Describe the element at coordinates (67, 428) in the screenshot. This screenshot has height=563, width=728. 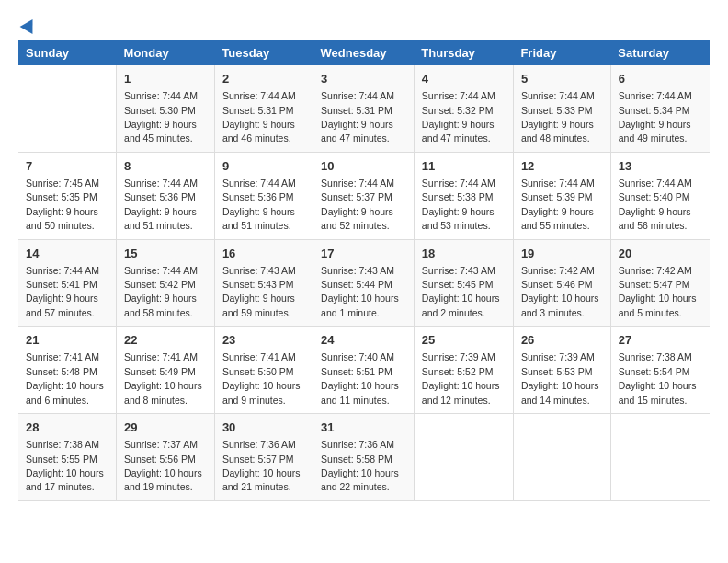
I see `day-number: 28` at that location.